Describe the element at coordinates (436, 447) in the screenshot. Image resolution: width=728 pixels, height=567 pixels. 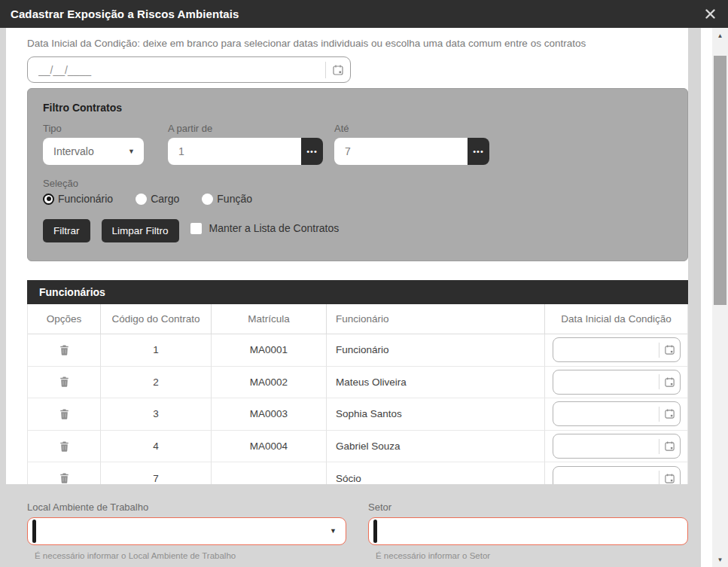
I see `table-cell-funcionario: Gabriel Souza` at that location.